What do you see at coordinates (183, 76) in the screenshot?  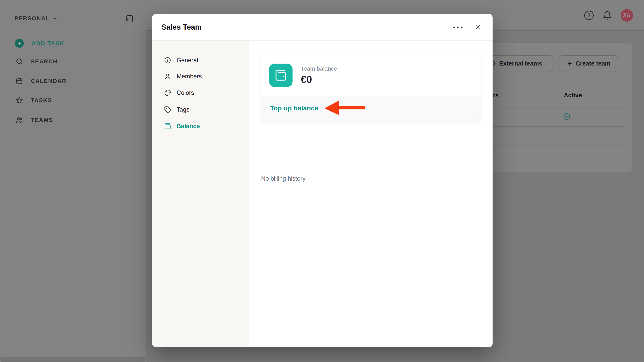 I see `tab-members: Members` at bounding box center [183, 76].